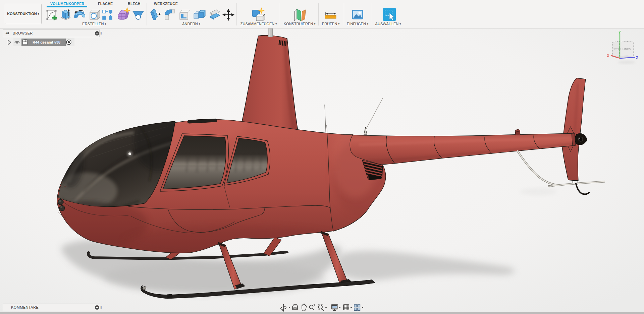  I want to click on svg-text: X, so click(608, 56).